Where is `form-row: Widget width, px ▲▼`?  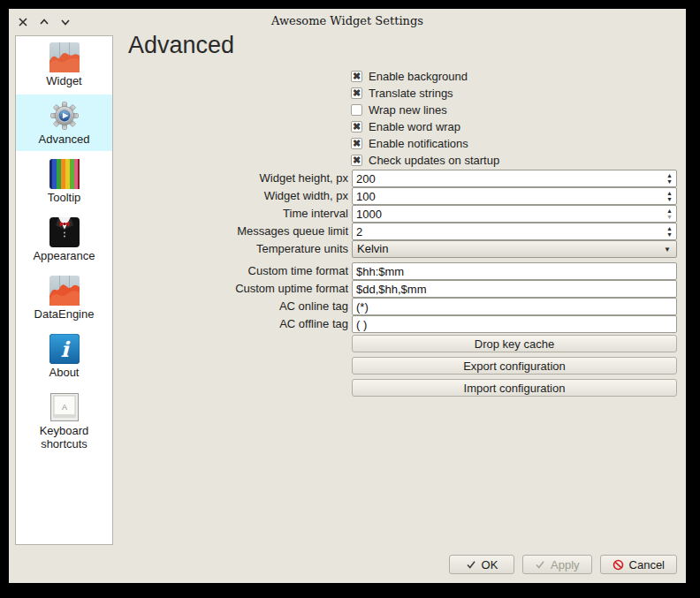
form-row: Widget width, px ▲▼ is located at coordinates (343, 196).